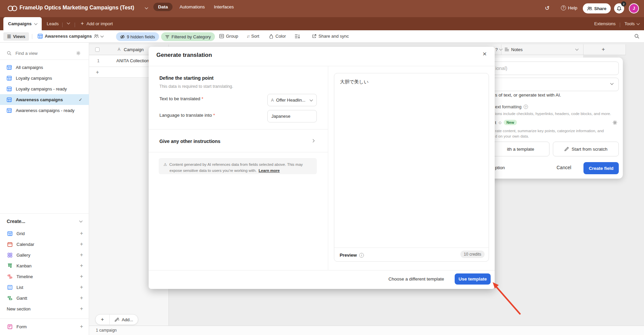 The height and width of the screenshot is (335, 644). I want to click on formatting-label-fragment: ext formatting, so click(508, 107).